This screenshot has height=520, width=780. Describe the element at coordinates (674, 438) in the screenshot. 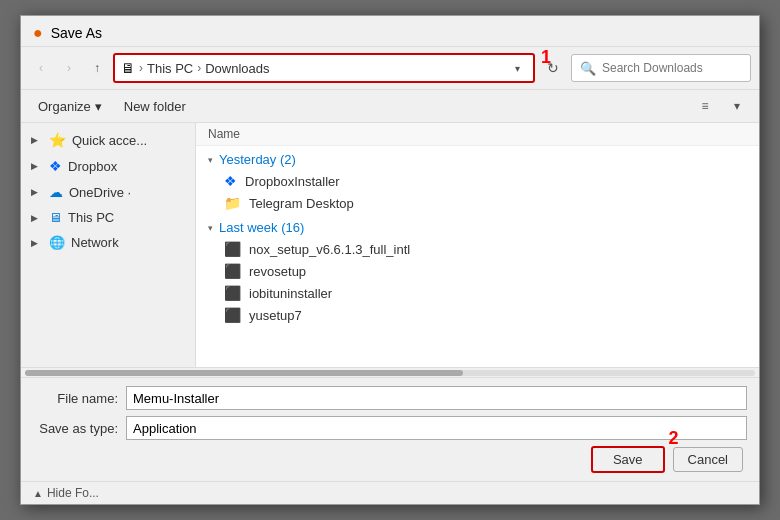

I see `annotation-2: 2` at that location.